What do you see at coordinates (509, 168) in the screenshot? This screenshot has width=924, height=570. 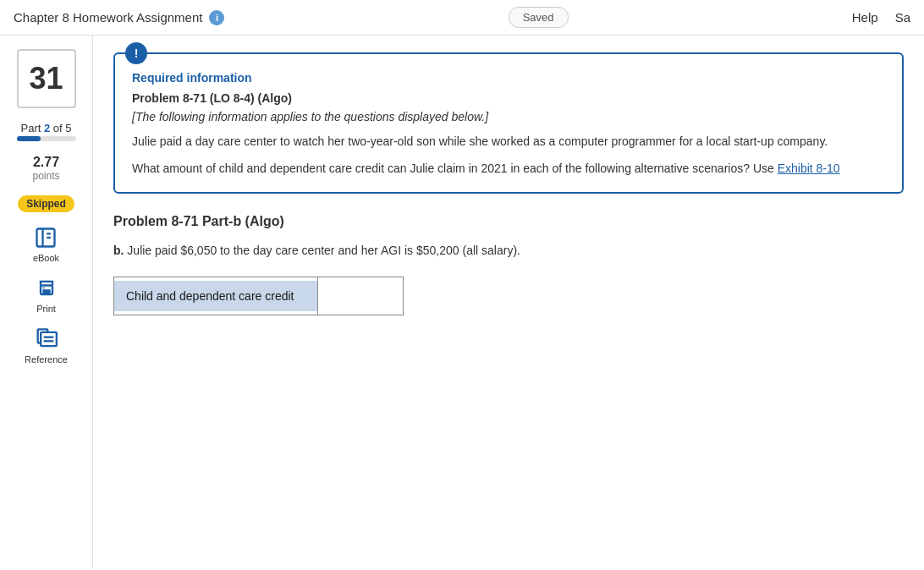 I see `problem-question: What amount of child and dependent care …` at bounding box center [509, 168].